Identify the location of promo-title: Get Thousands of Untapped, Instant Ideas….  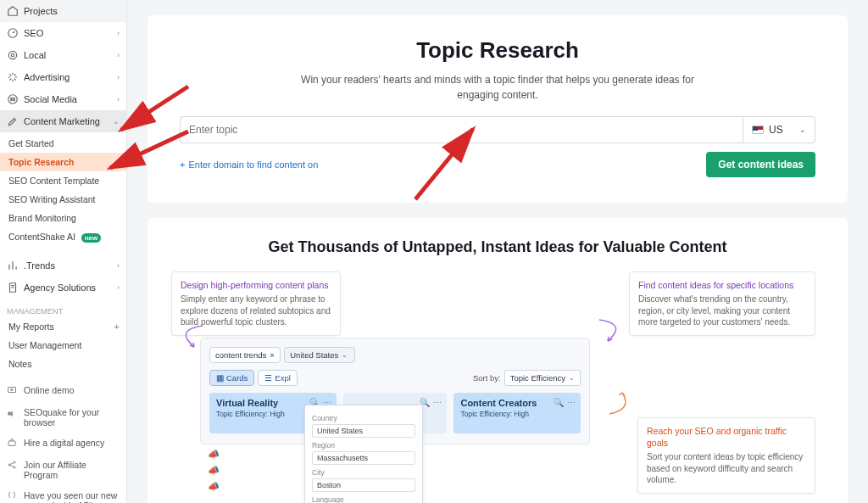
(498, 248).